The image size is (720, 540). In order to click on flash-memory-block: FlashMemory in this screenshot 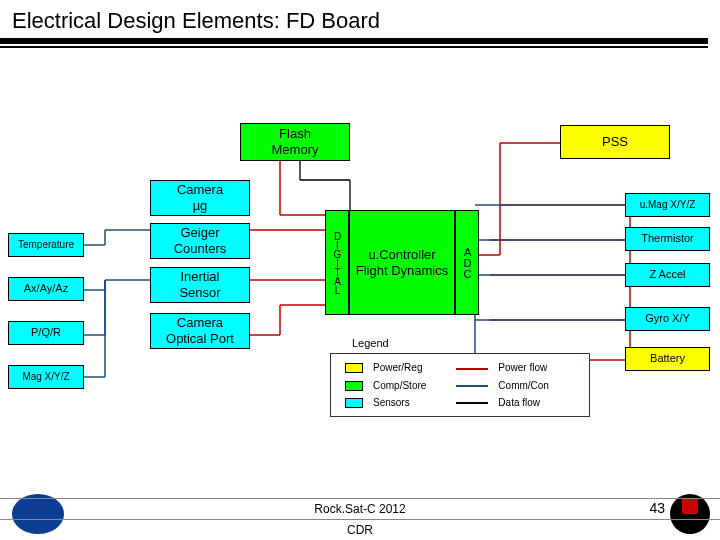, I will do `click(295, 142)`.